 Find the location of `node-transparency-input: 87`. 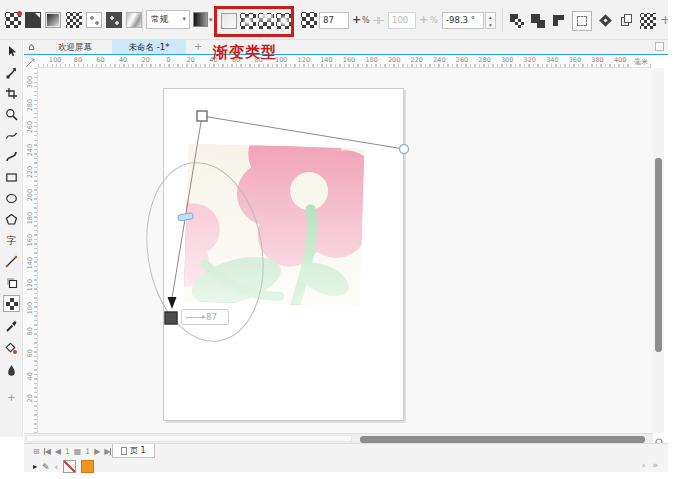

node-transparency-input: 87 is located at coordinates (334, 20).